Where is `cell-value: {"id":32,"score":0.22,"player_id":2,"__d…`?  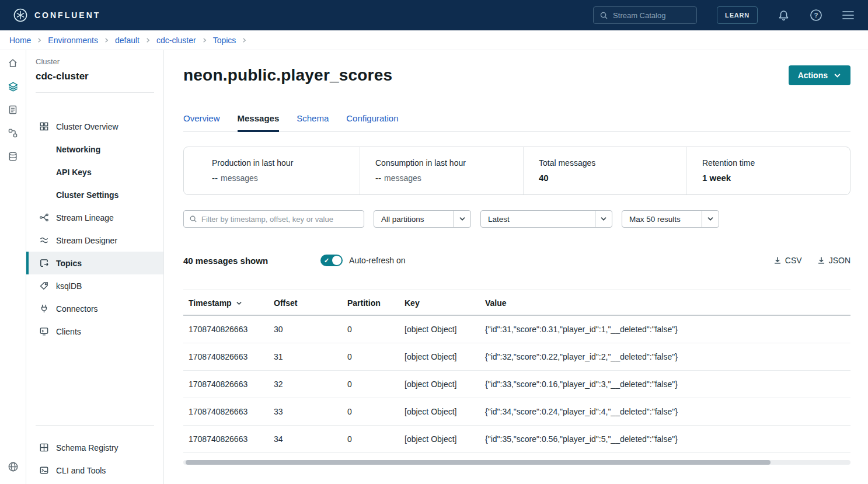
cell-value: {"id":32,"score":0.22,"player_id":2,"__d… is located at coordinates (665, 357).